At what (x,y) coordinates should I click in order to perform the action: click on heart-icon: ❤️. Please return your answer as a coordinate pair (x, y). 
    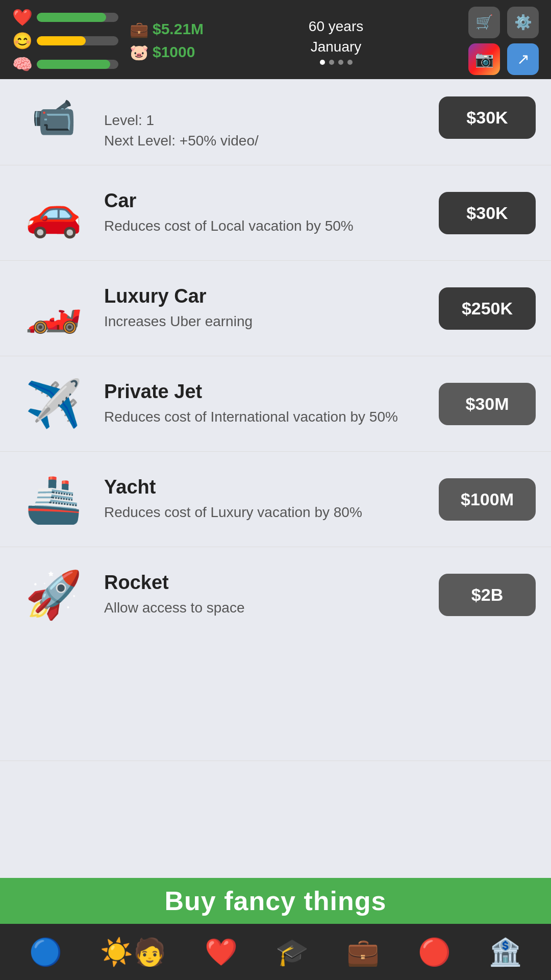
    Looking at the image, I should click on (22, 17).